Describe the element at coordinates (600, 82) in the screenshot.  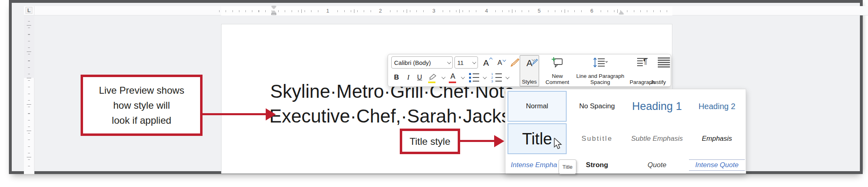
I see `spacing-label-2: Spacing` at that location.